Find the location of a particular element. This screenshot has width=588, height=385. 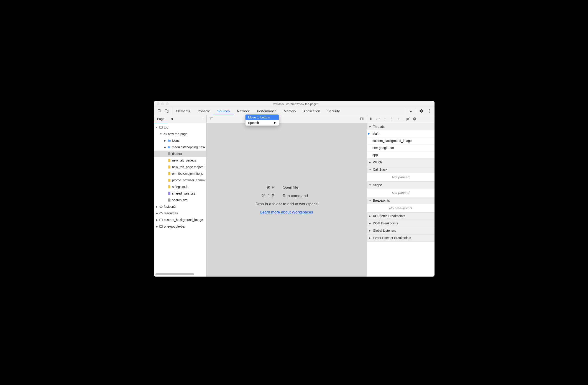

tab-security: Security is located at coordinates (334, 111).